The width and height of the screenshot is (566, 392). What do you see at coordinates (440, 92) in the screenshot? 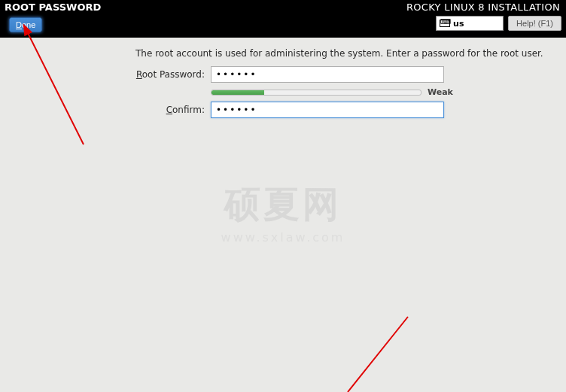
I see `password-strength-label: Weak` at bounding box center [440, 92].